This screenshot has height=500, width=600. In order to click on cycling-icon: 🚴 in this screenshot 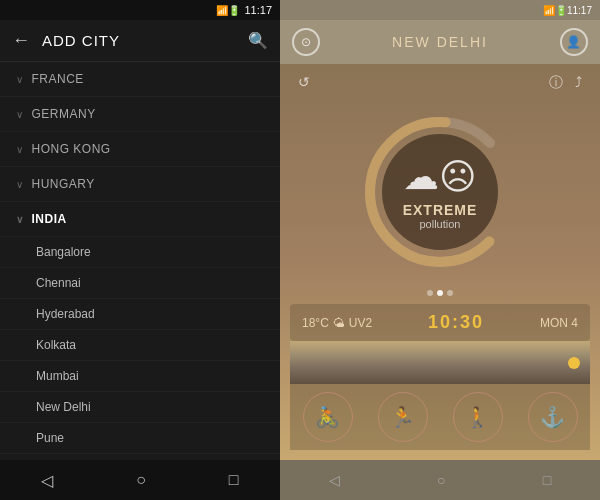, I will do `click(328, 417)`.